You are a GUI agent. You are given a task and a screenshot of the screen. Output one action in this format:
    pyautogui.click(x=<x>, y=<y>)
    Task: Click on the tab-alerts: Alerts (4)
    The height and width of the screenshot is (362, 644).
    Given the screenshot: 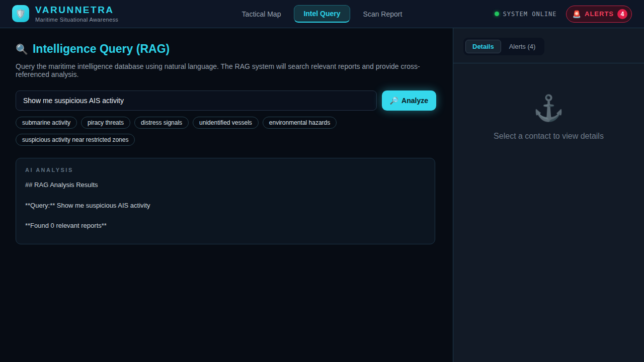 What is the action you would take?
    pyautogui.click(x=522, y=46)
    